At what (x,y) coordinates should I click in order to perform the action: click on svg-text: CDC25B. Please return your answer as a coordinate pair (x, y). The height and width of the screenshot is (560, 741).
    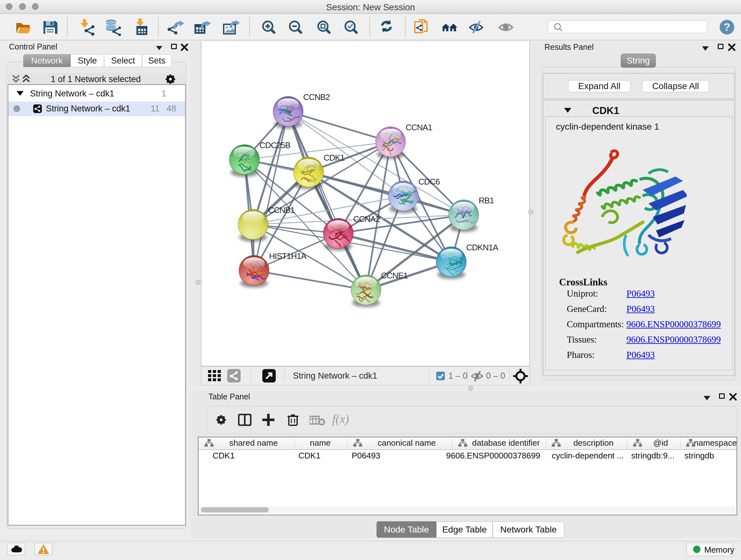
    Looking at the image, I should click on (275, 145).